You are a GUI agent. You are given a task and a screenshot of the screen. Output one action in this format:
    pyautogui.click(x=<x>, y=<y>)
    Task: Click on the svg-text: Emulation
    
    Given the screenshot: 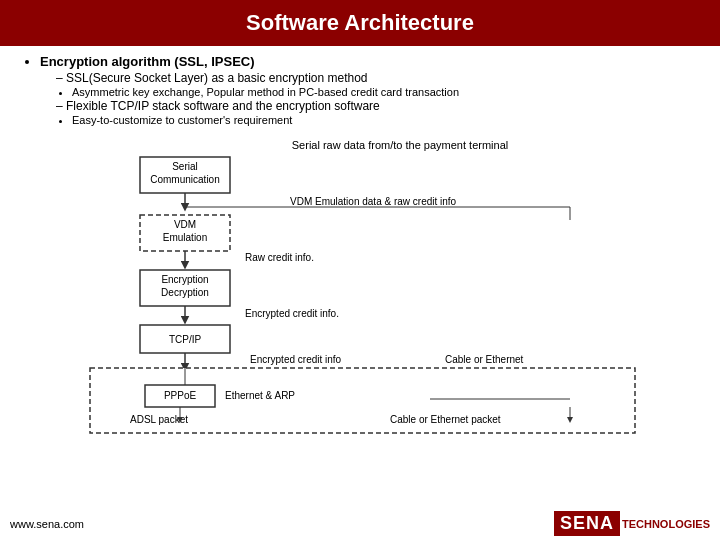 What is the action you would take?
    pyautogui.click(x=185, y=238)
    